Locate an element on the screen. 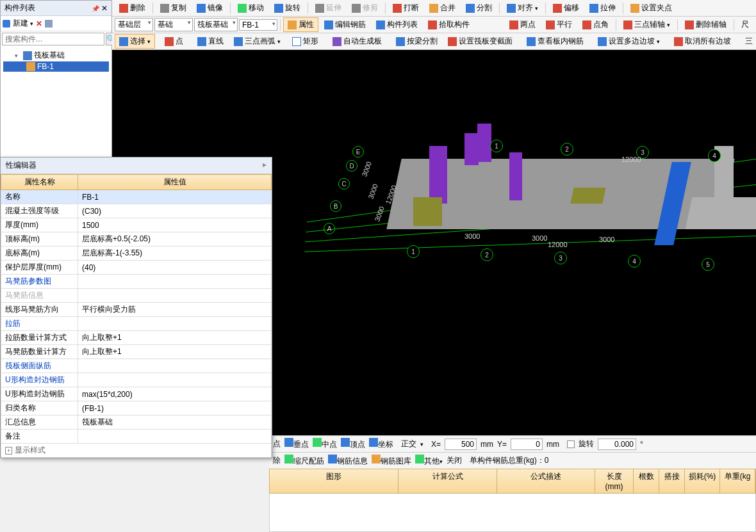 The height and width of the screenshot is (532, 756). tree-child: FB-1 is located at coordinates (56, 67).